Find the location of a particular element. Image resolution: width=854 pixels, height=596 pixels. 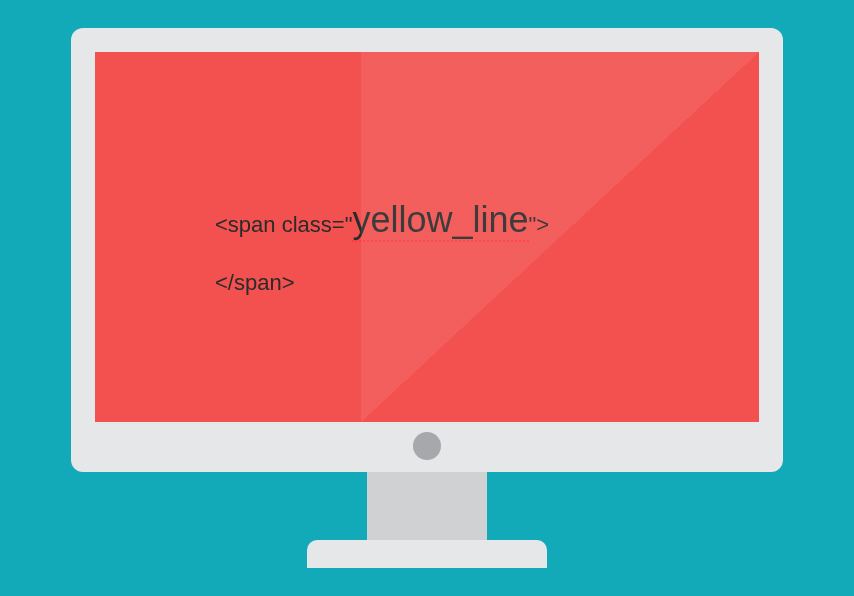

monitor-stand-neck is located at coordinates (427, 506).